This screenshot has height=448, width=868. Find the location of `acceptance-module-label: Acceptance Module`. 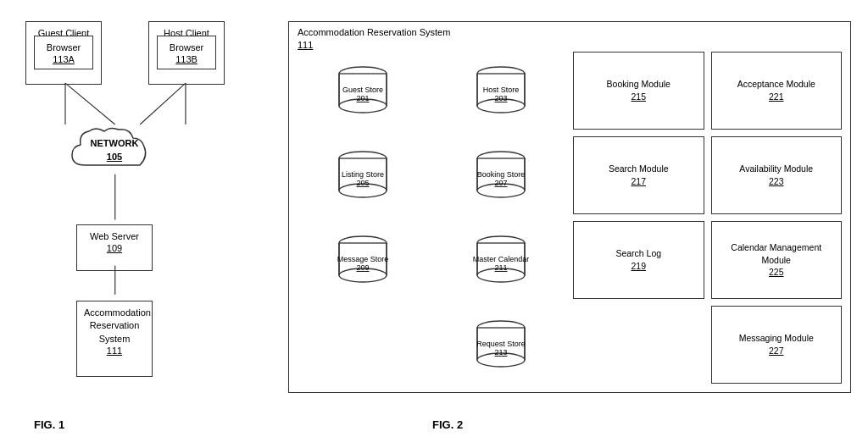

acceptance-module-label: Acceptance Module is located at coordinates (776, 84).